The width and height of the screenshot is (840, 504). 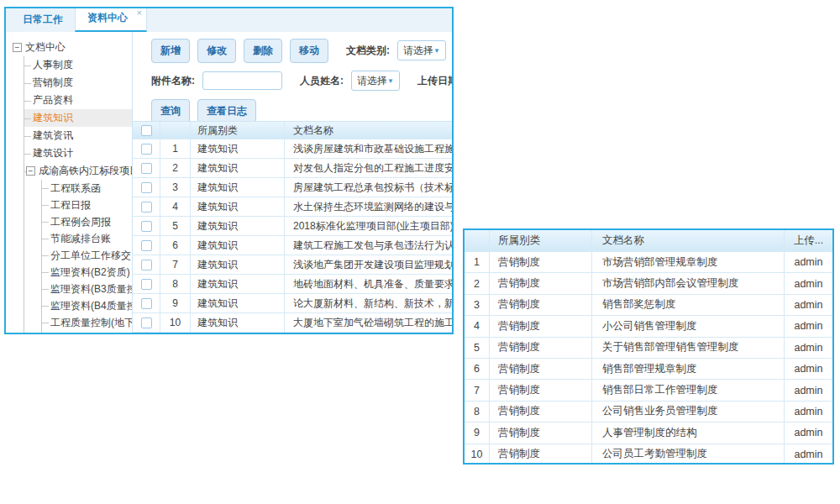 What do you see at coordinates (391, 81) in the screenshot?
I see `chevron-down-icon: ▼` at bounding box center [391, 81].